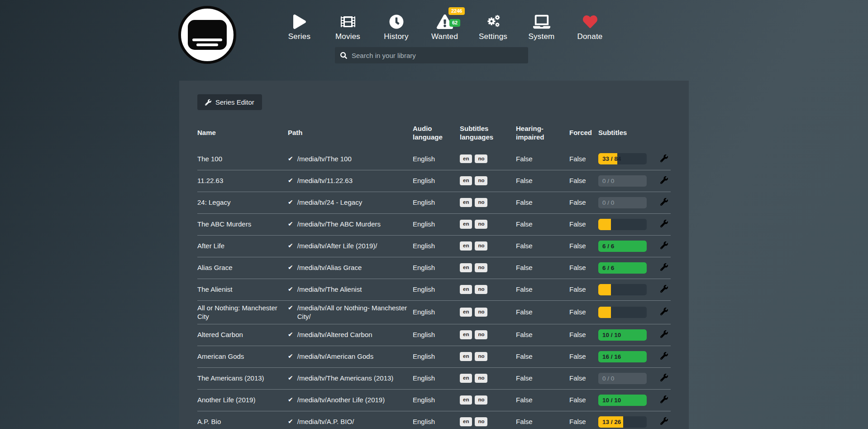 This screenshot has height=429, width=868. I want to click on table-row: The 100 ✔ /media/tv/The 100 English enno…, so click(434, 159).